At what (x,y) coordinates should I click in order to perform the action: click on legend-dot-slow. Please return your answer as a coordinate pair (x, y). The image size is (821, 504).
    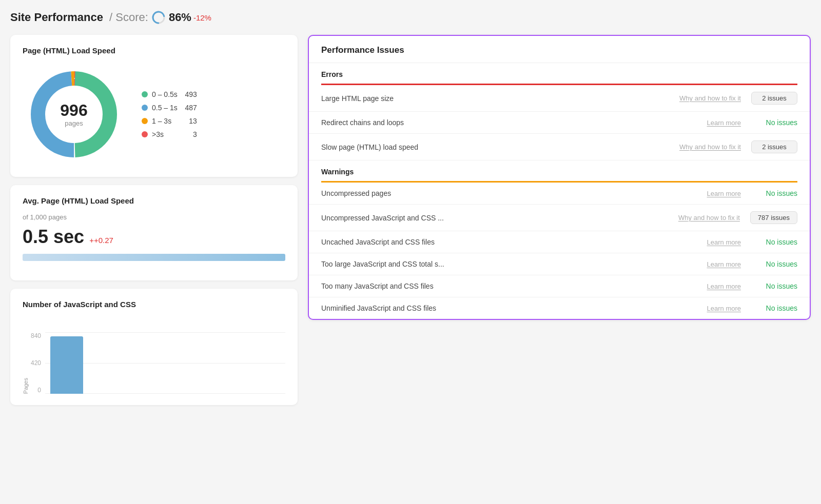
    Looking at the image, I should click on (145, 121).